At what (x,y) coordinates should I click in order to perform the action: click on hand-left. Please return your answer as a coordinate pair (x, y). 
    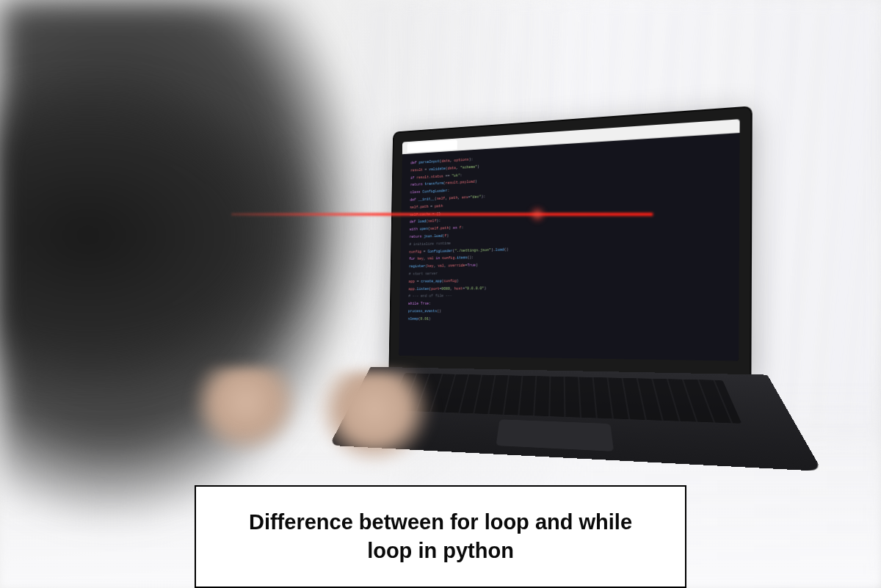
    Looking at the image, I should click on (246, 411).